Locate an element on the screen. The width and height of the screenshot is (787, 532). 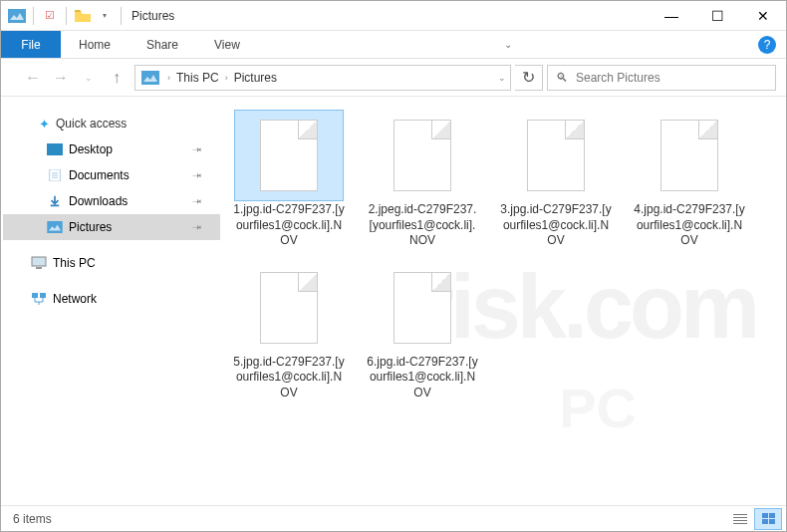
breadcrumb-this-pc: This PC is located at coordinates (197, 78).